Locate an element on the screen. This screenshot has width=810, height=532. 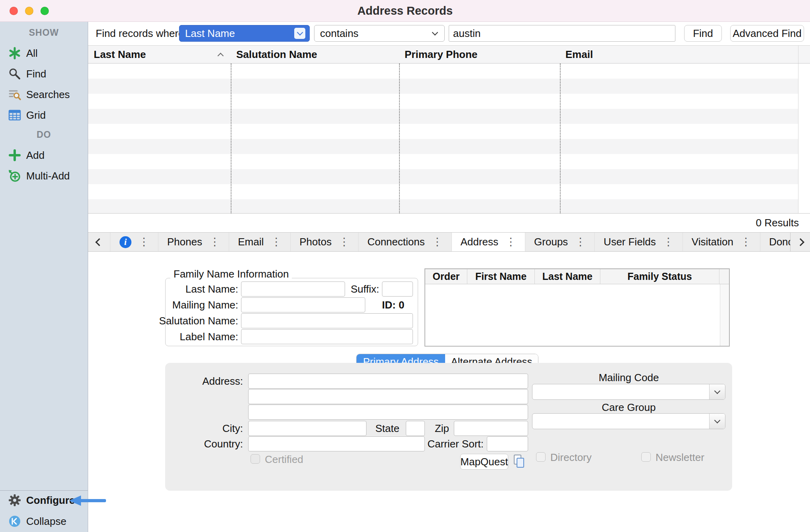
tab-phones: Phones ⋮ is located at coordinates (194, 242).